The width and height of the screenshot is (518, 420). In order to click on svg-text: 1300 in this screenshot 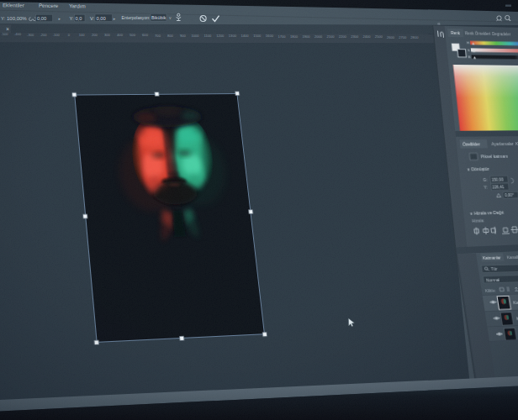, I will do `click(233, 35)`.